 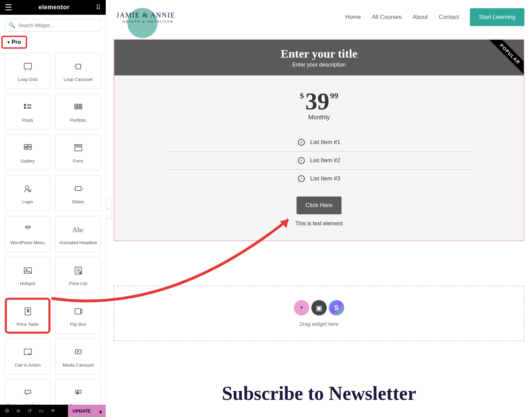 What do you see at coordinates (336, 308) in the screenshot?
I see `s-icon: S` at bounding box center [336, 308].